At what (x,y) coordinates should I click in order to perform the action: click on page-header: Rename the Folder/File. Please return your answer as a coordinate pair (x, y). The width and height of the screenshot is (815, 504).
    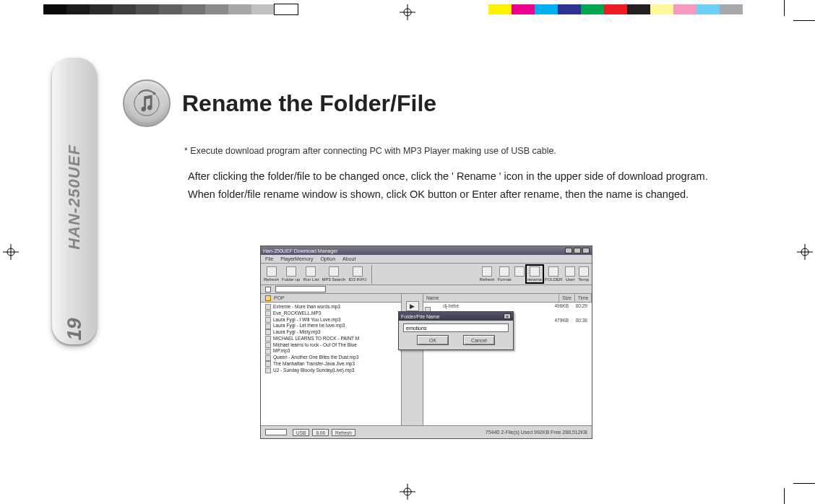
    Looking at the image, I should click on (280, 103).